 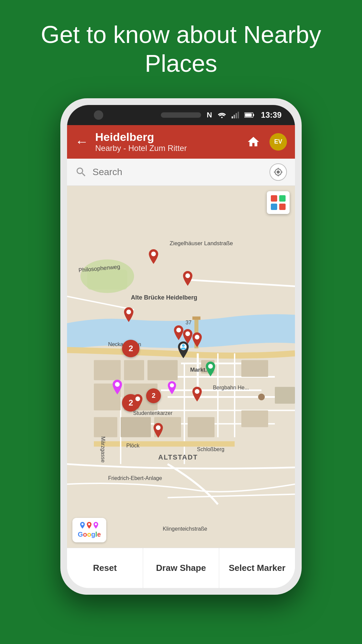 I want to click on google-logo: Google, so click(x=89, y=530).